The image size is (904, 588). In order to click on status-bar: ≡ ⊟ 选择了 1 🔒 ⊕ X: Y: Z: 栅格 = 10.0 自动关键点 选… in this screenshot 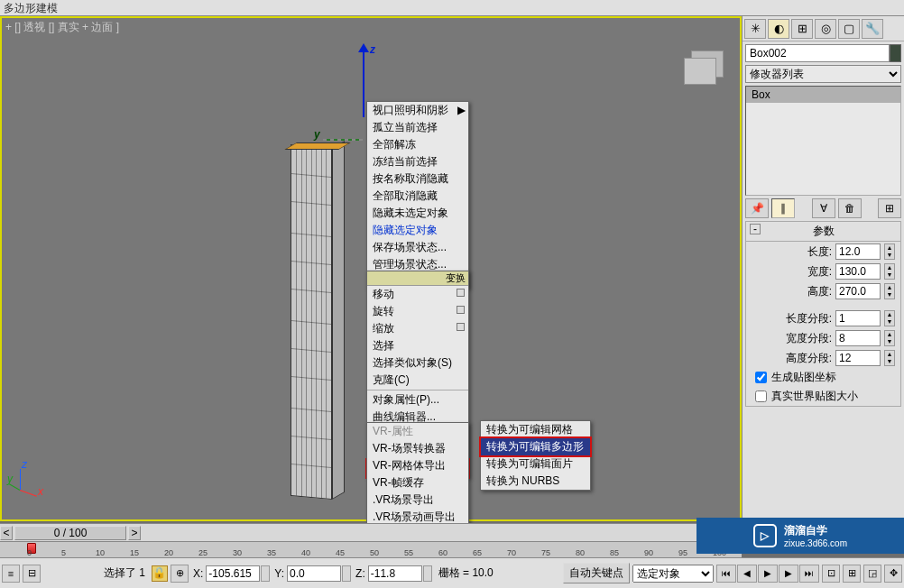, I will do `click(452, 573)`.